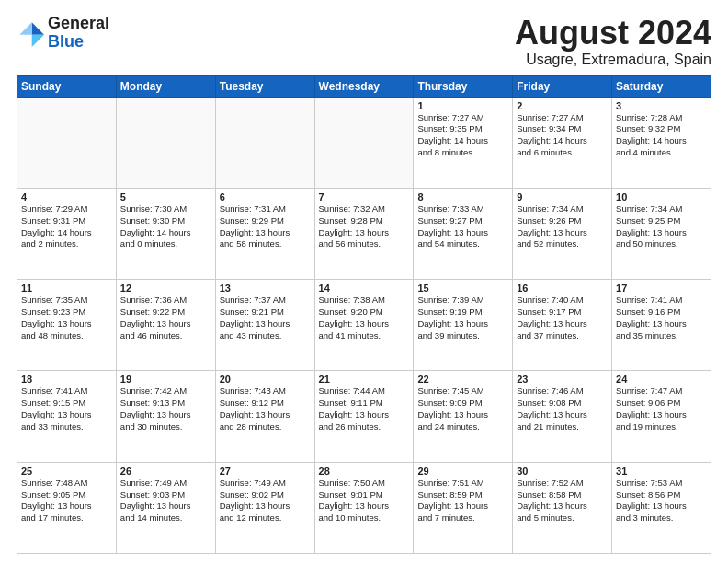 Image resolution: width=728 pixels, height=563 pixels. Describe the element at coordinates (613, 41) in the screenshot. I see `title-block: August 2024 Usagre, Extremadura, Spain` at that location.